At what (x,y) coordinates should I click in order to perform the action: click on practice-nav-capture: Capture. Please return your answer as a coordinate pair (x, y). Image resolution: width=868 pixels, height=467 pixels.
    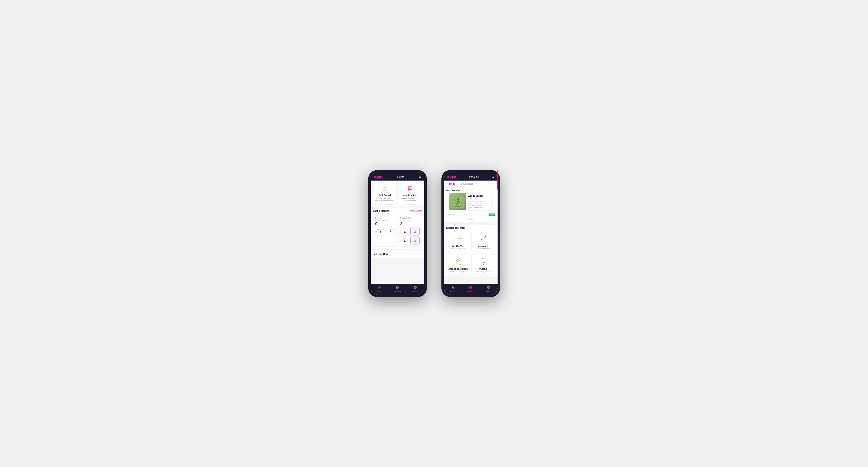
    Looking at the image, I should click on (489, 289).